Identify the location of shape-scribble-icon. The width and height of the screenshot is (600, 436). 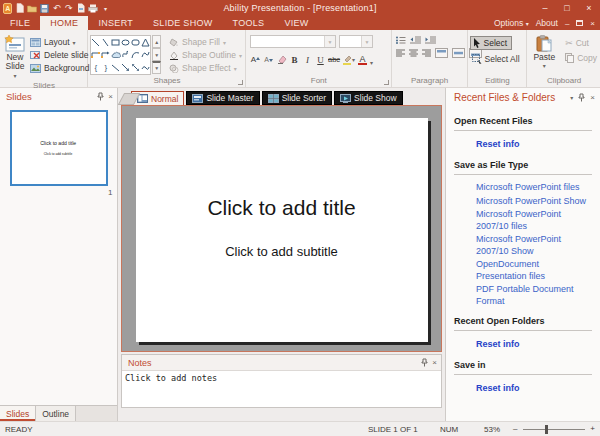
(126, 56).